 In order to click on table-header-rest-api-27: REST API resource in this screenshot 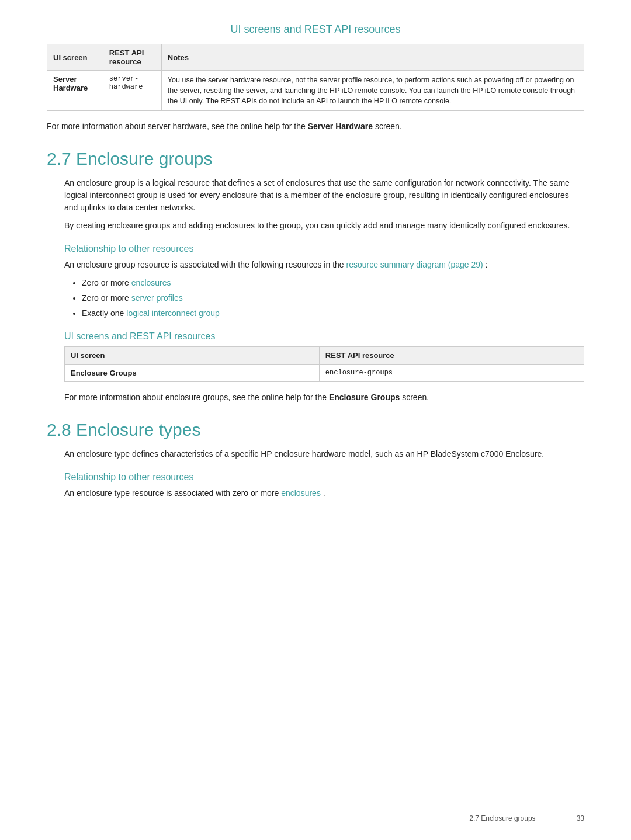, I will do `click(451, 356)`.